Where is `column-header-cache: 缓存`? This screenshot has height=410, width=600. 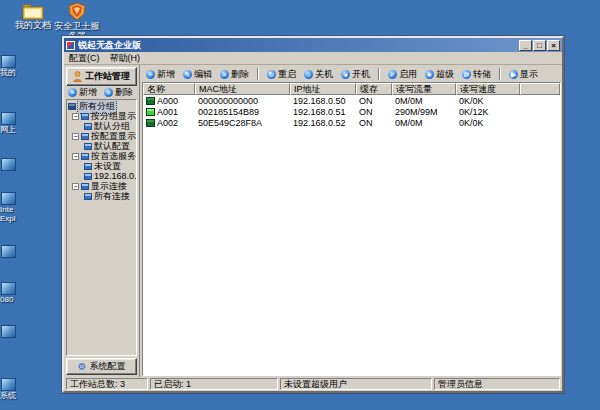
column-header-cache: 缓存 is located at coordinates (374, 89).